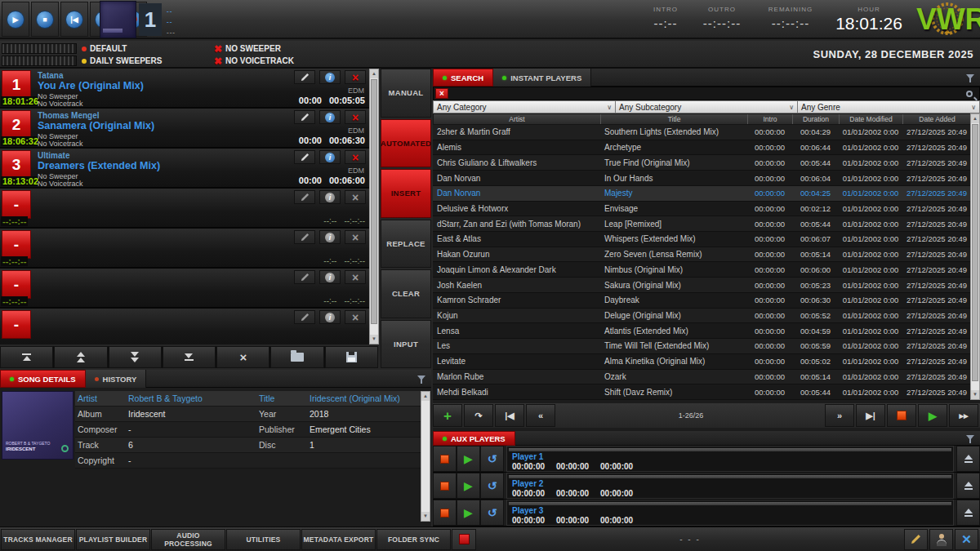 This screenshot has height=551, width=980. What do you see at coordinates (938, 119) in the screenshot?
I see `header-date-added: Date Added` at bounding box center [938, 119].